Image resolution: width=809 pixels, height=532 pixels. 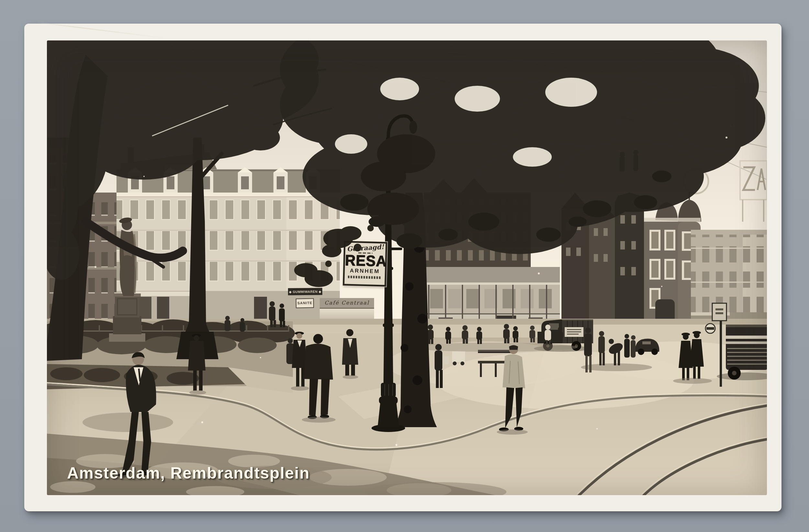 I want to click on billboard-brand-text: RESA, so click(x=365, y=261).